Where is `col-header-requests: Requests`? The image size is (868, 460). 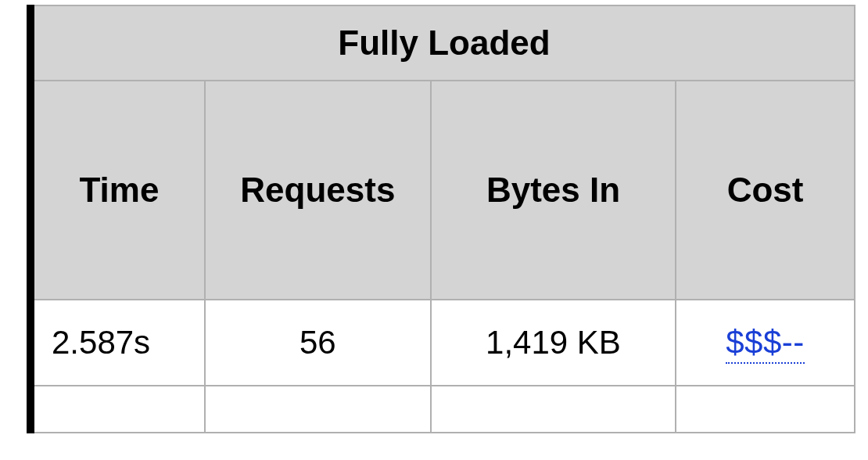 col-header-requests: Requests is located at coordinates (317, 190).